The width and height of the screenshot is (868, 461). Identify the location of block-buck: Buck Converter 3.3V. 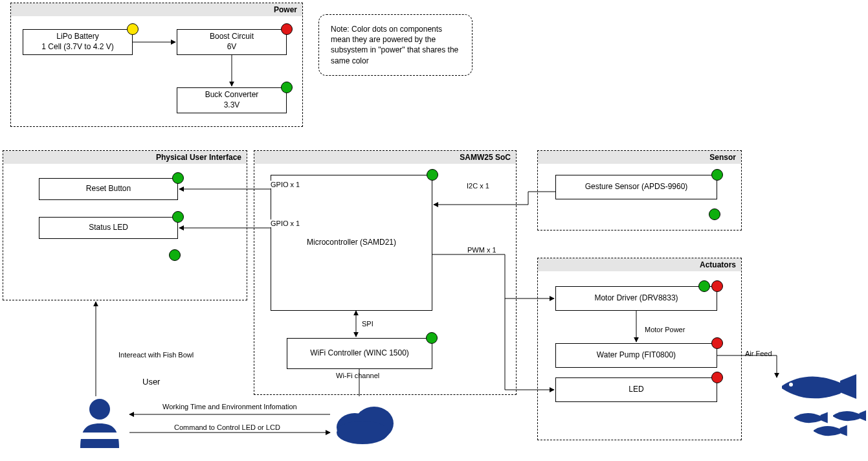
(232, 100).